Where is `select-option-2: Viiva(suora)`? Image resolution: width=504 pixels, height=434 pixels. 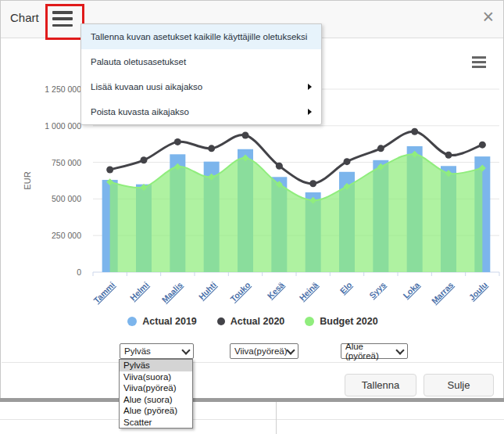 select-option-2: Viiva(suora) is located at coordinates (156, 377).